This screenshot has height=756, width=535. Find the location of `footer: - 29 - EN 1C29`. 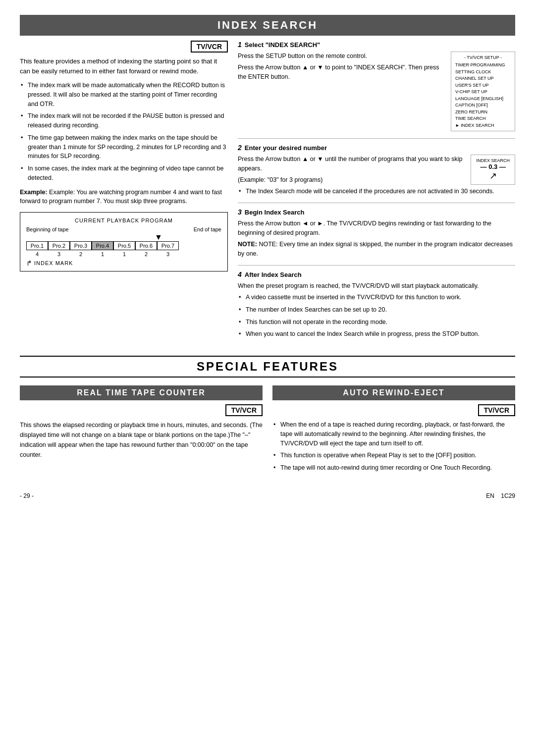

footer: - 29 - EN 1C29 is located at coordinates (268, 496).